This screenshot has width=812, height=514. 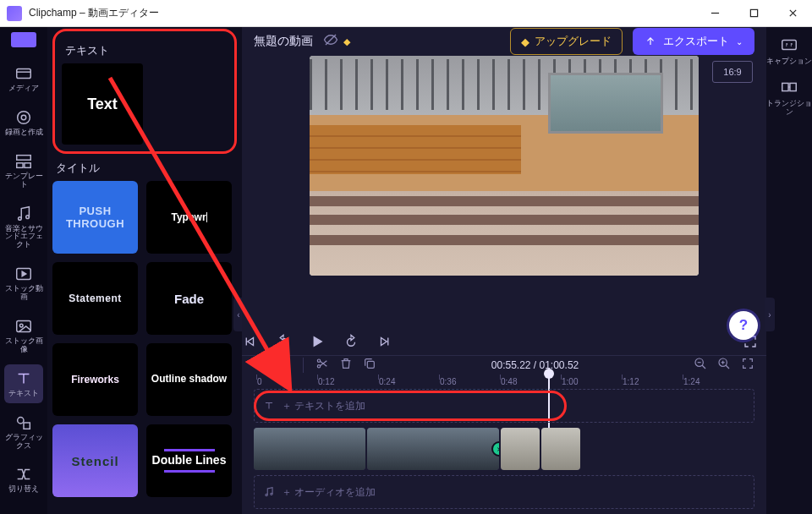 I want to click on nav-audio: 音楽とサウンドエフェクト, so click(x=24, y=227).